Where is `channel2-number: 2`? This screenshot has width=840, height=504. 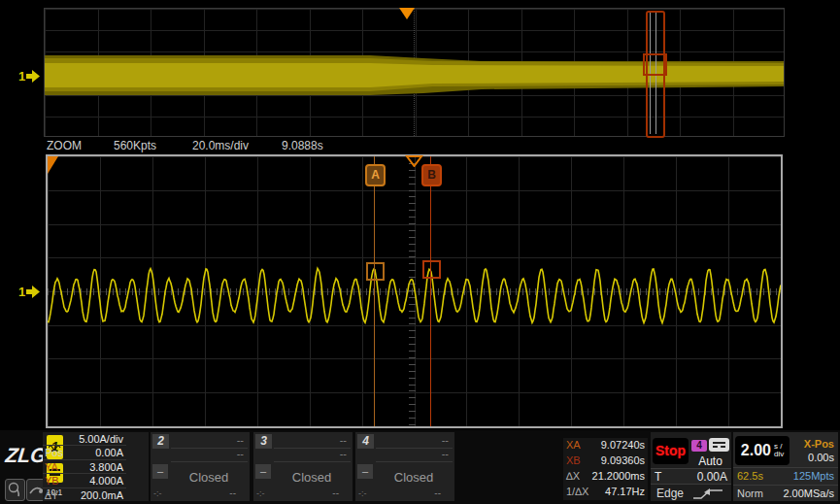 channel2-number: 2 is located at coordinates (161, 441).